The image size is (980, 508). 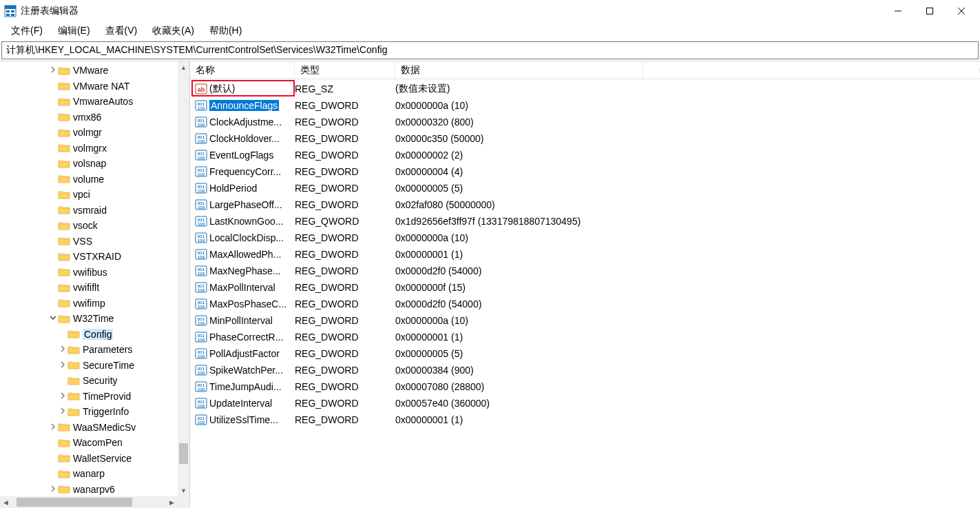 I want to click on value-row: 011110TimeJumpAudi...REG_DWORD0x00007080…, so click(x=585, y=387).